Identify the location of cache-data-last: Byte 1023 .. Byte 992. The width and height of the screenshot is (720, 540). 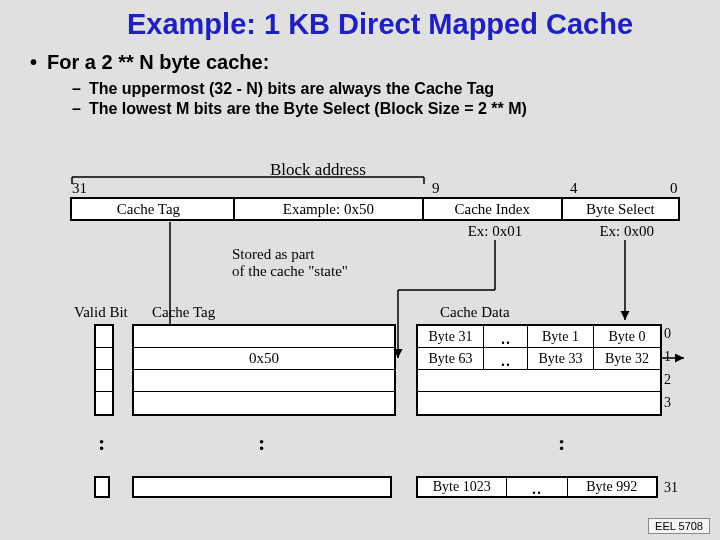
(537, 487).